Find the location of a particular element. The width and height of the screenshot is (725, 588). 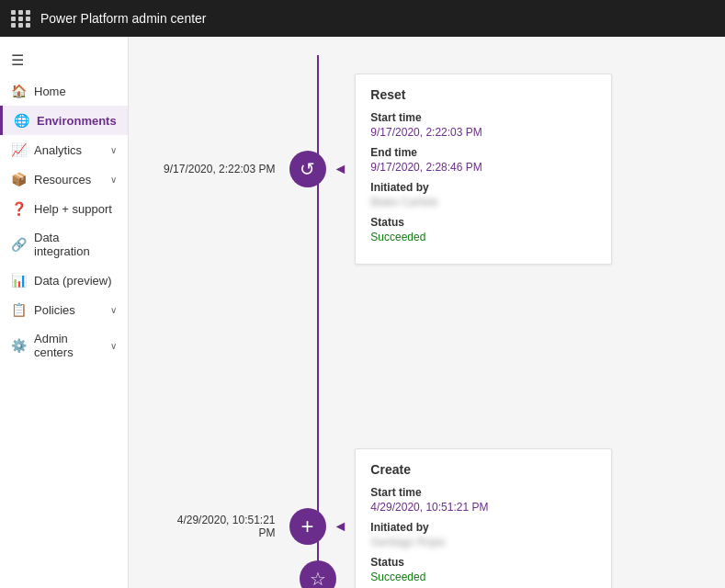

sidebar-item-data-preview: 📊 Data (preview) is located at coordinates (64, 280).